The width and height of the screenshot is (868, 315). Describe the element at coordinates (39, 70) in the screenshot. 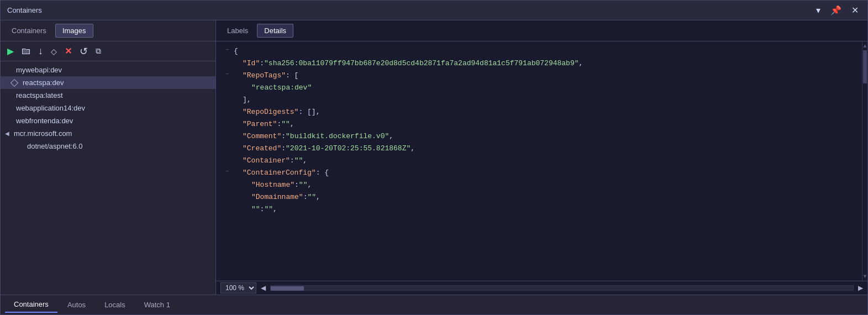

I see `item-label: mywebapi:dev` at that location.